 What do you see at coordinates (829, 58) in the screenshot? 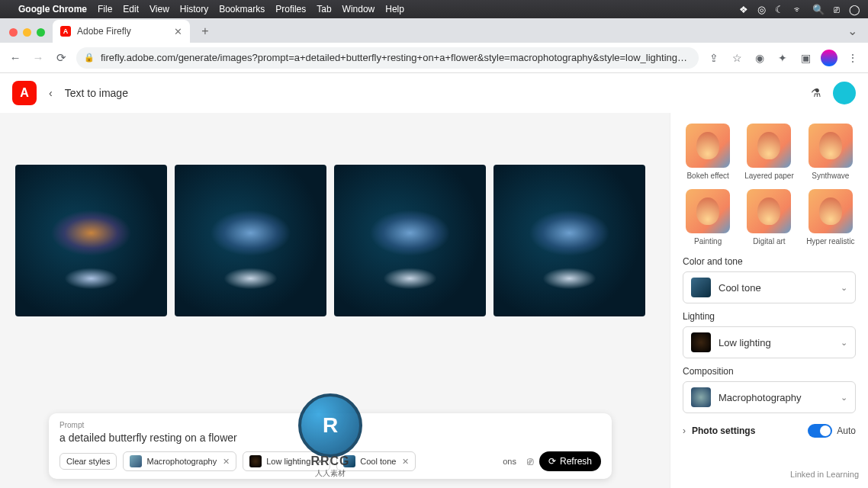
I see `profile-avatar` at bounding box center [829, 58].